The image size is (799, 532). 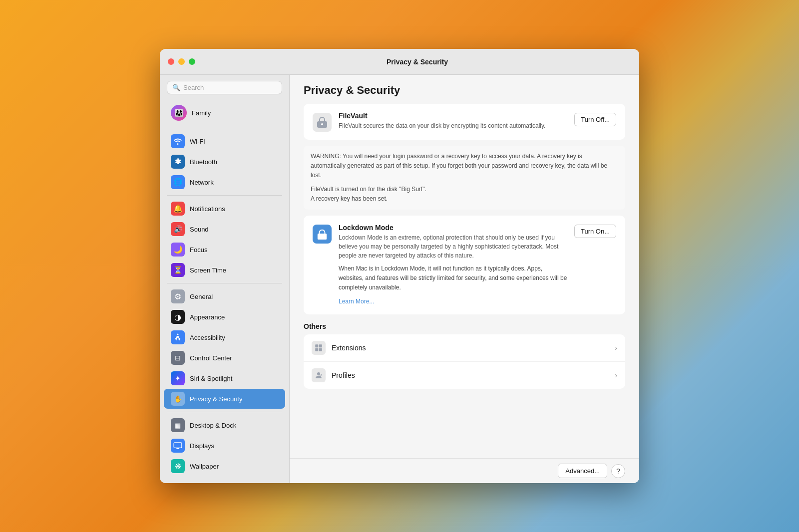 What do you see at coordinates (595, 120) in the screenshot?
I see `filevault-turn-off-button: Turn Off...` at bounding box center [595, 120].